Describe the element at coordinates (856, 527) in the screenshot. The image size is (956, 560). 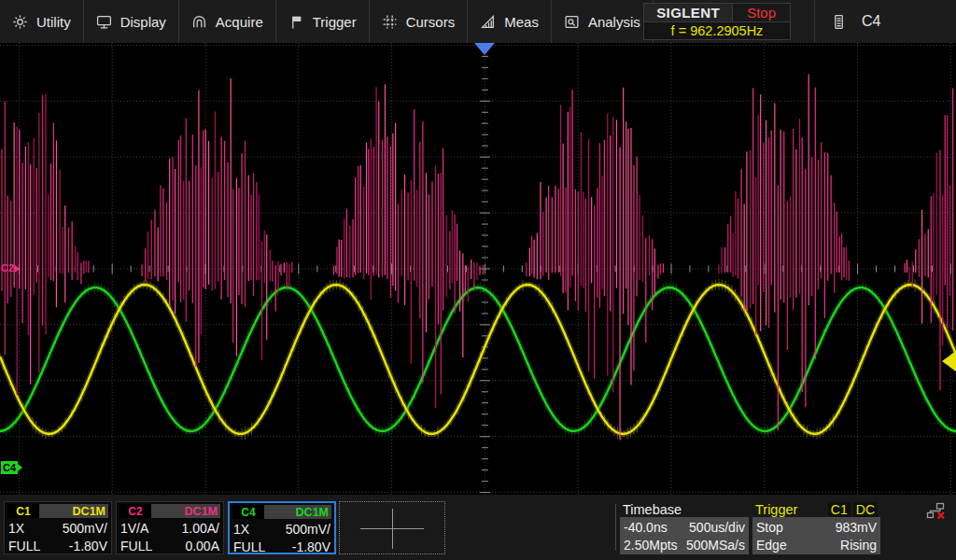
I see `trigger-level: 983mV` at that location.